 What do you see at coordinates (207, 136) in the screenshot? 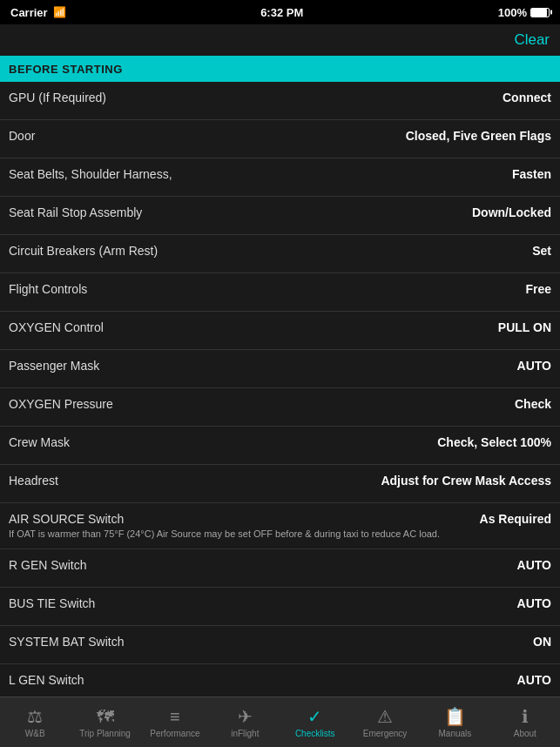
I see `item-label: Door` at bounding box center [207, 136].